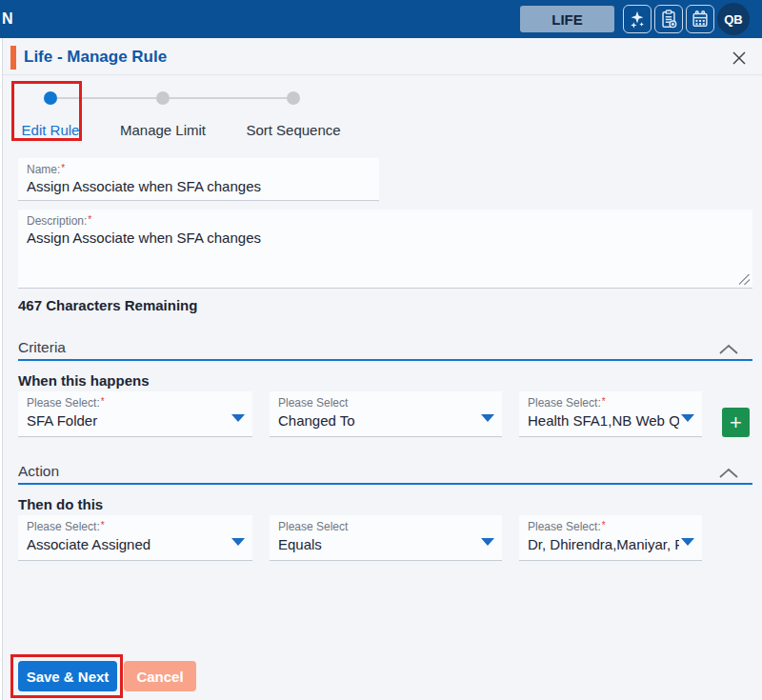  I want to click on criteria-collapse-toggle, so click(729, 350).